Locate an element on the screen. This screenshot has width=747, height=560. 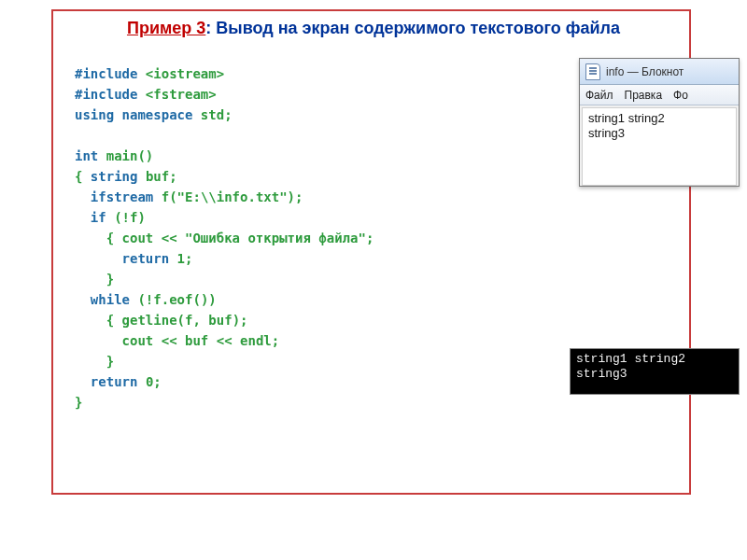
code-token: using namespace is located at coordinates (138, 115).